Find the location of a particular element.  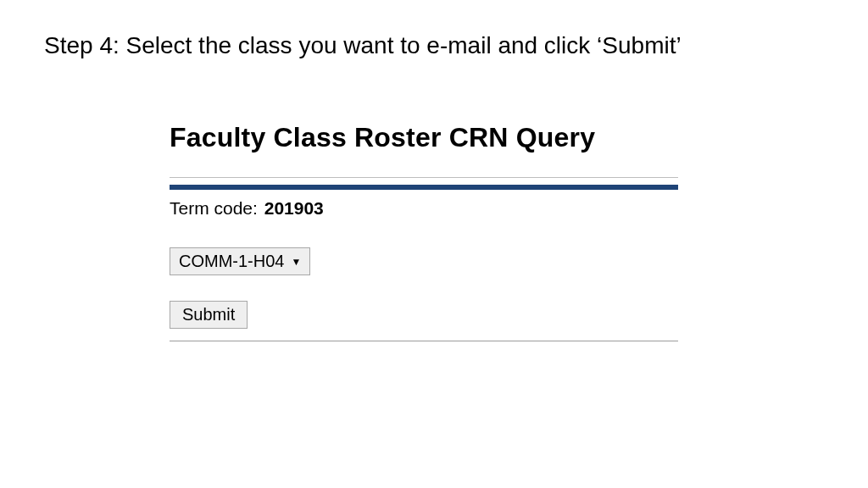

blue-divider is located at coordinates (424, 187).